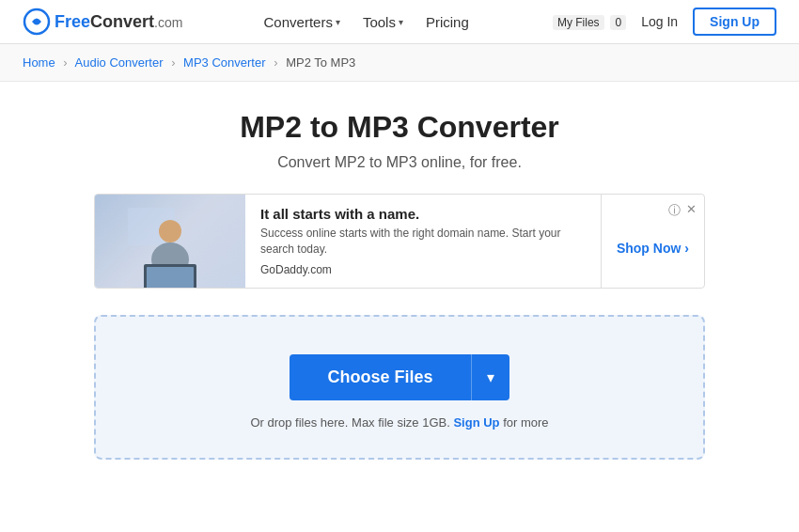 The width and height of the screenshot is (799, 532). Describe the element at coordinates (400, 63) in the screenshot. I see `breadcrumb: Home › Audio Converter › MP3 Converter ›…` at that location.